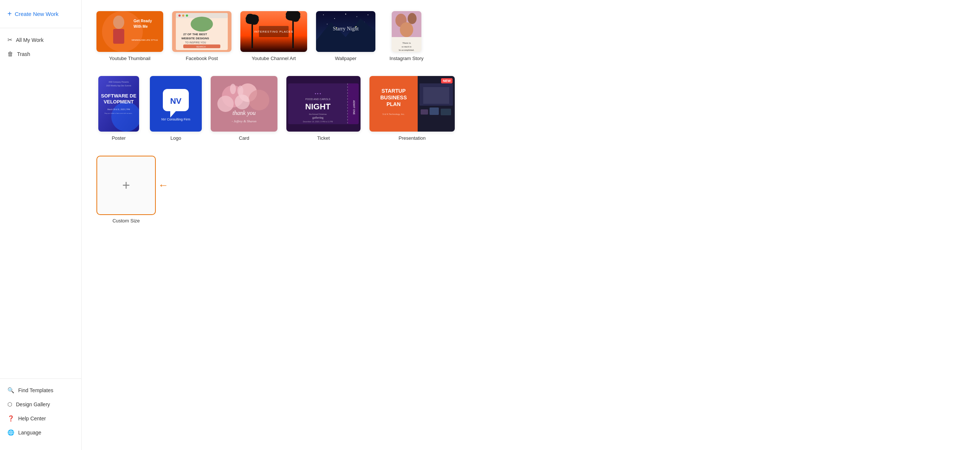  What do you see at coordinates (30, 40) in the screenshot?
I see `all-my-work-label: All My Work` at bounding box center [30, 40].